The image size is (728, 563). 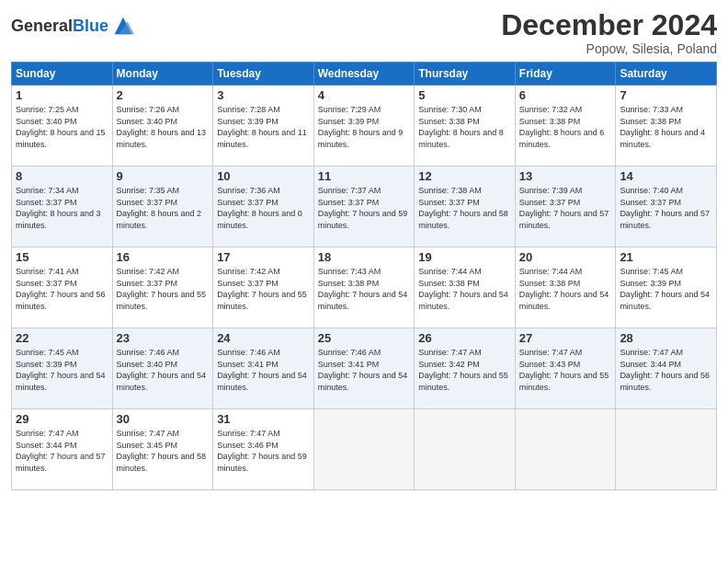 I want to click on day-number: 10, so click(x=263, y=177).